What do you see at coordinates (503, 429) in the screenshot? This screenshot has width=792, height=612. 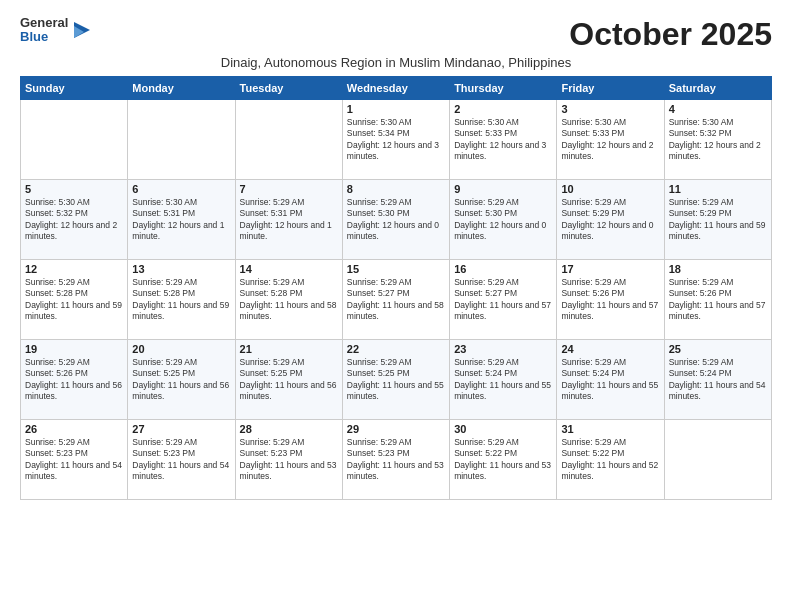 I see `day-number: 30` at bounding box center [503, 429].